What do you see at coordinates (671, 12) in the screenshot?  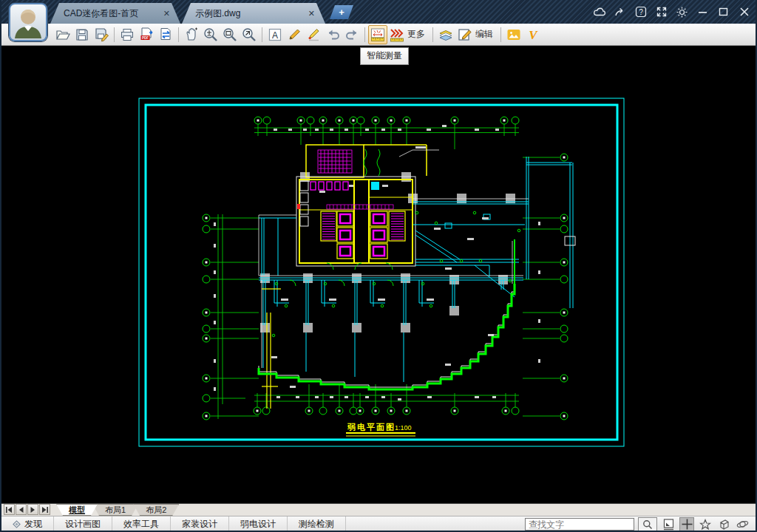 I see `window-controls: ?` at bounding box center [671, 12].